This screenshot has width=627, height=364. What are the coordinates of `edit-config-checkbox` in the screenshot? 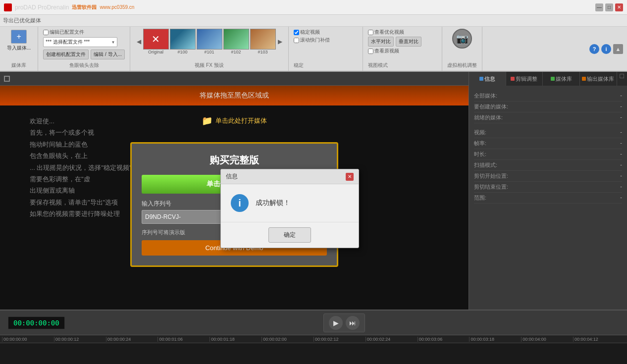 It's located at (46, 33).